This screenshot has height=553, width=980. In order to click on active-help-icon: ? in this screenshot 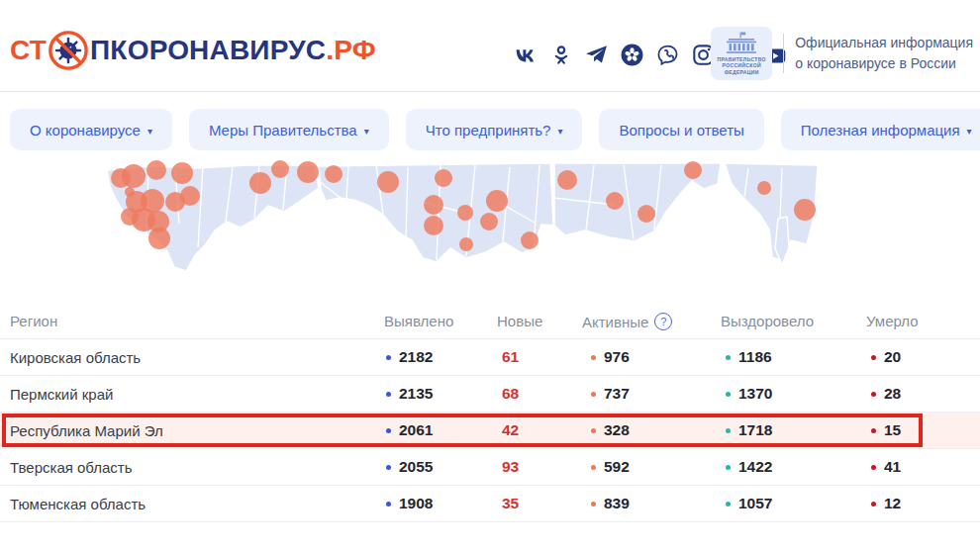, I will do `click(663, 322)`.